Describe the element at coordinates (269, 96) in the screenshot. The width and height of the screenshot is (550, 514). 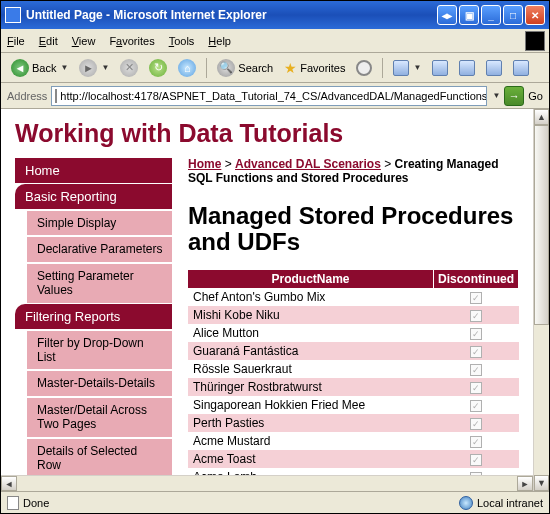
I see `address-input: http://localhost:4178/ASPNET_Data_Tutori…` at that location.